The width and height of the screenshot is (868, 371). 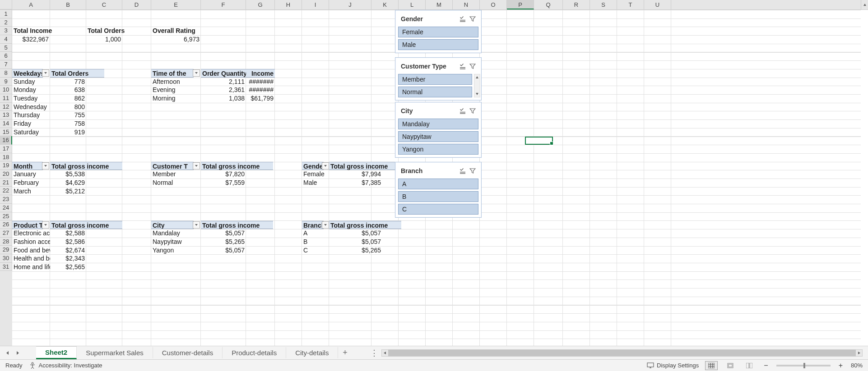 I want to click on row-header-28: 28, so click(x=6, y=242).